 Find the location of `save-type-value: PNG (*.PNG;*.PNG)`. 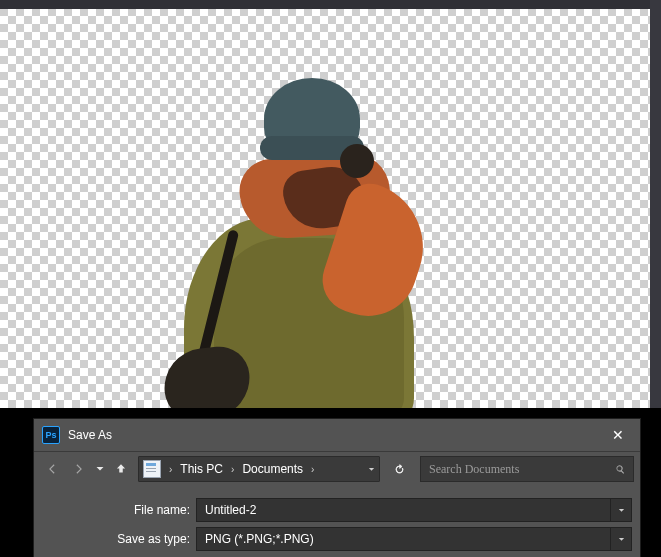

save-type-value: PNG (*.PNG;*.PNG) is located at coordinates (404, 539).